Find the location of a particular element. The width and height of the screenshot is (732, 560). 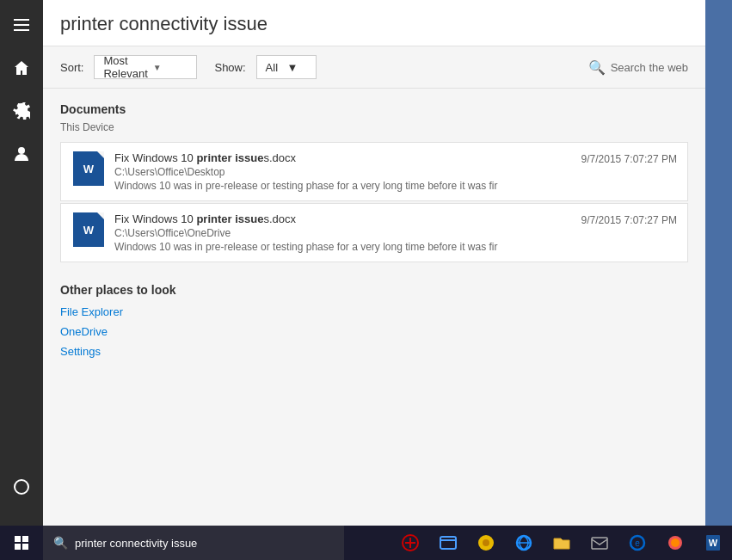

svg-text: e is located at coordinates (637, 544).